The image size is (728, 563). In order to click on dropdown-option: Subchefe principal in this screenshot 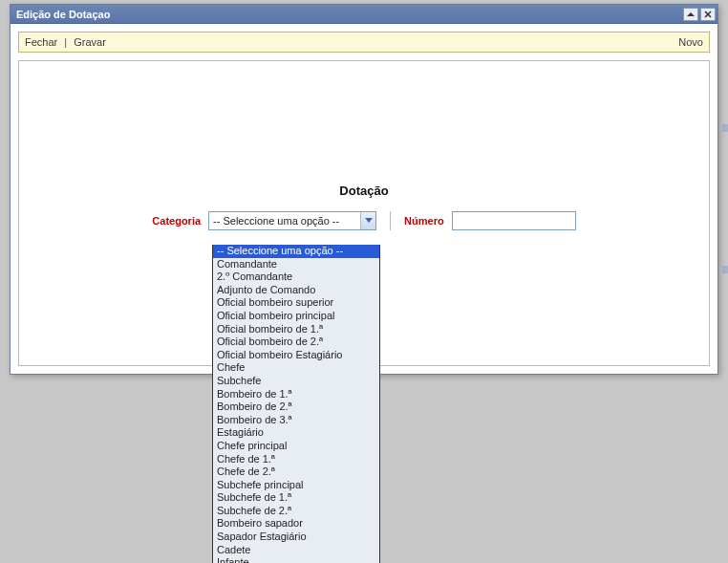, I will do `click(296, 486)`.